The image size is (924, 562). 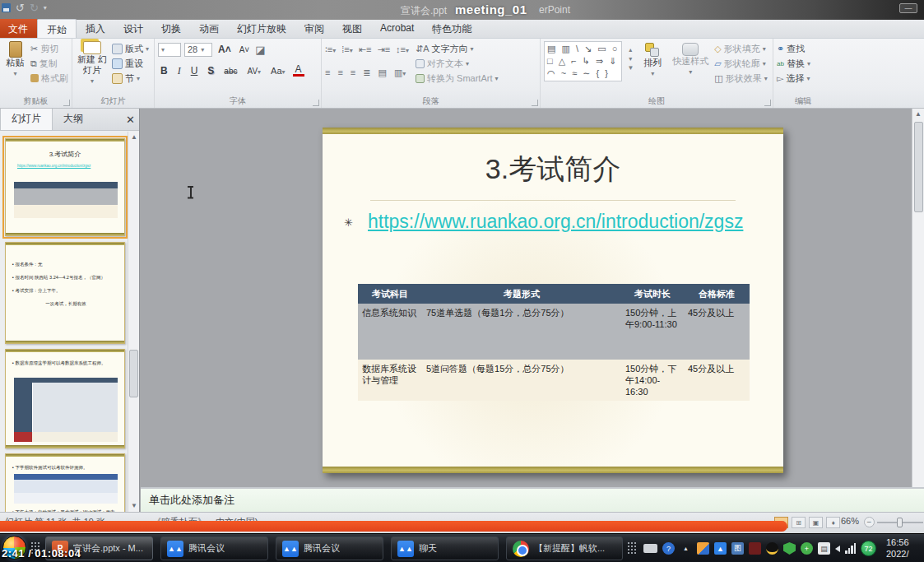 What do you see at coordinates (65, 188) in the screenshot?
I see `slide-thumbnail-11: 3.考试简介 https://www.ruankao.org.cn/introd…` at bounding box center [65, 188].